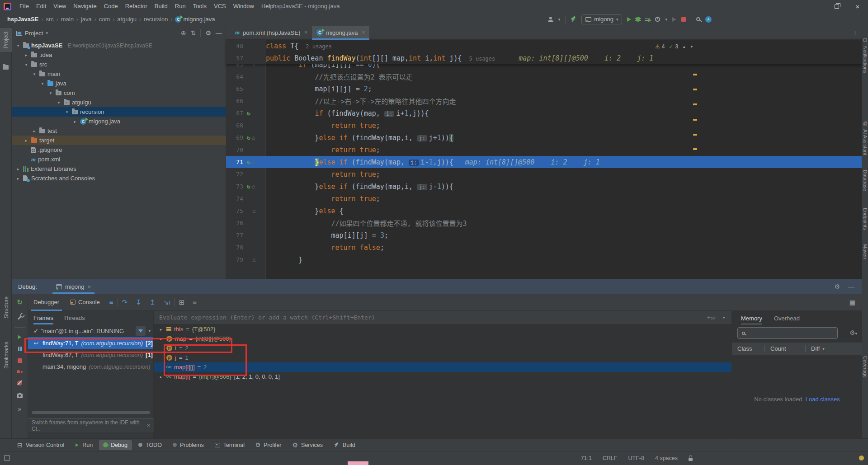 This screenshot has height=465, width=868. I want to click on line-number: 74, so click(236, 199).